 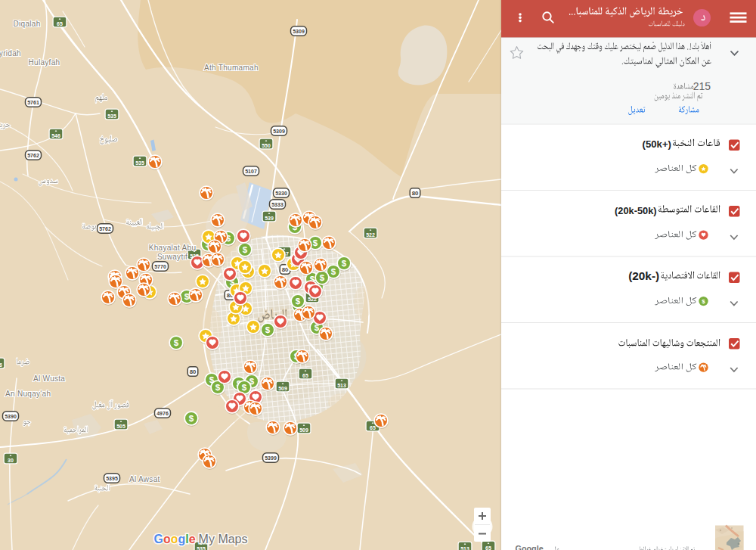 I want to click on svg-text: Suwaytif, so click(x=172, y=257).